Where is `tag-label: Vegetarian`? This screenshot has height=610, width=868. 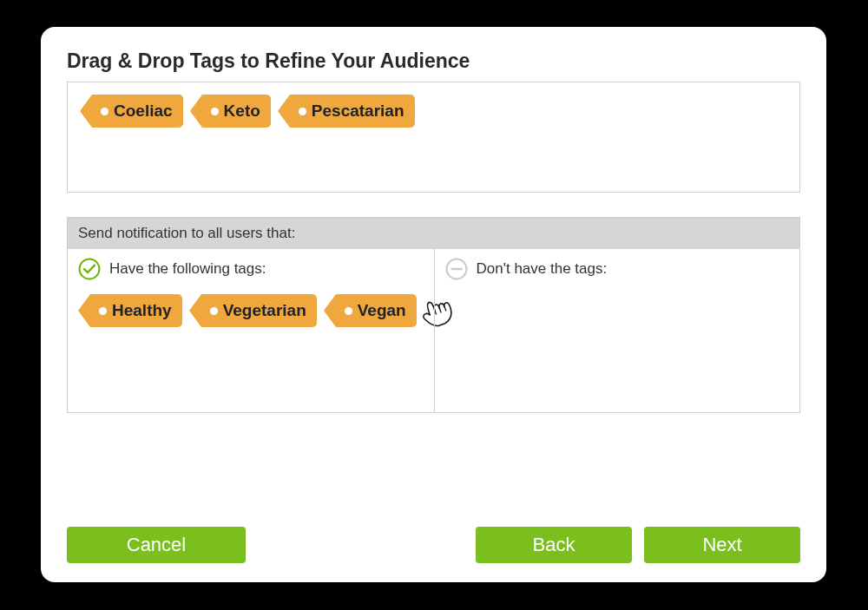 tag-label: Vegetarian is located at coordinates (265, 311).